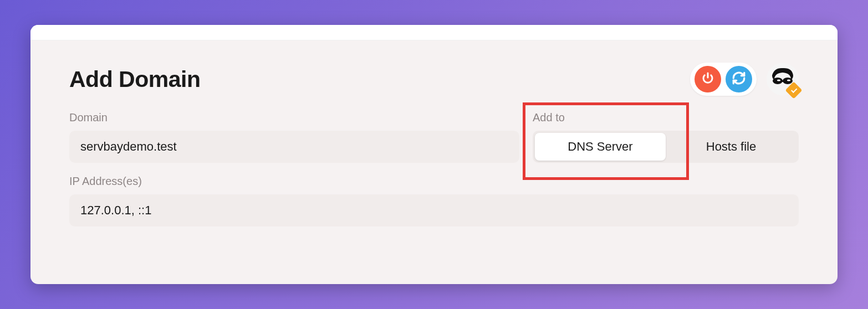 The image size is (868, 309). Describe the element at coordinates (666, 137) in the screenshot. I see `addto-field-group: Add to DNS Server Hosts file` at that location.